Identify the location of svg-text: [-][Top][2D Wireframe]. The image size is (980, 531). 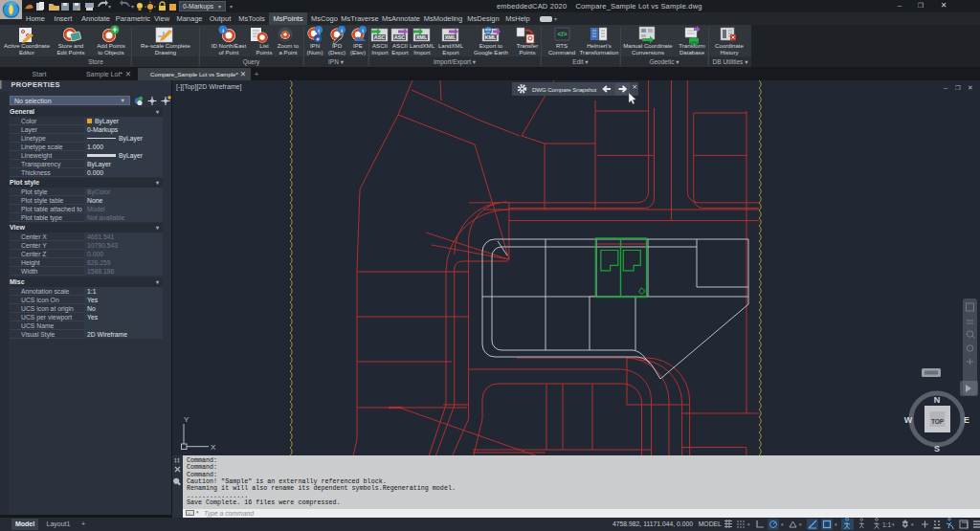
(209, 87).